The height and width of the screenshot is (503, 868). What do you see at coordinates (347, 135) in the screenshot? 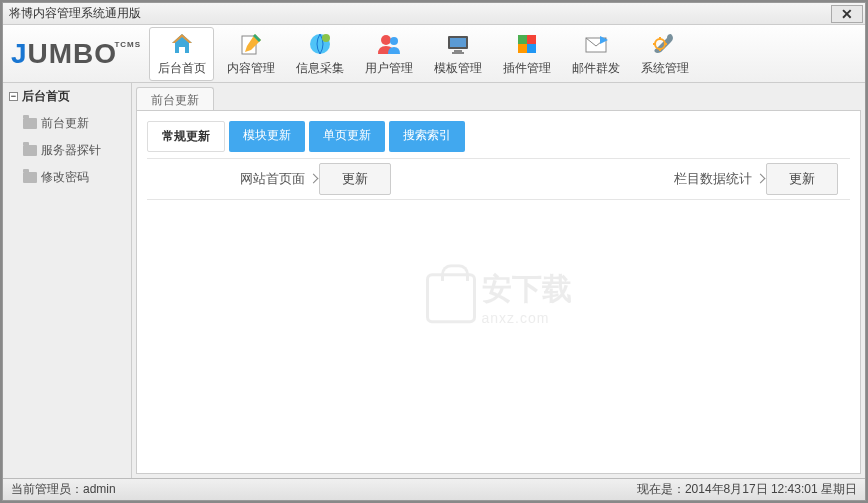
I see `subtab-label: 单页更新` at bounding box center [347, 135].